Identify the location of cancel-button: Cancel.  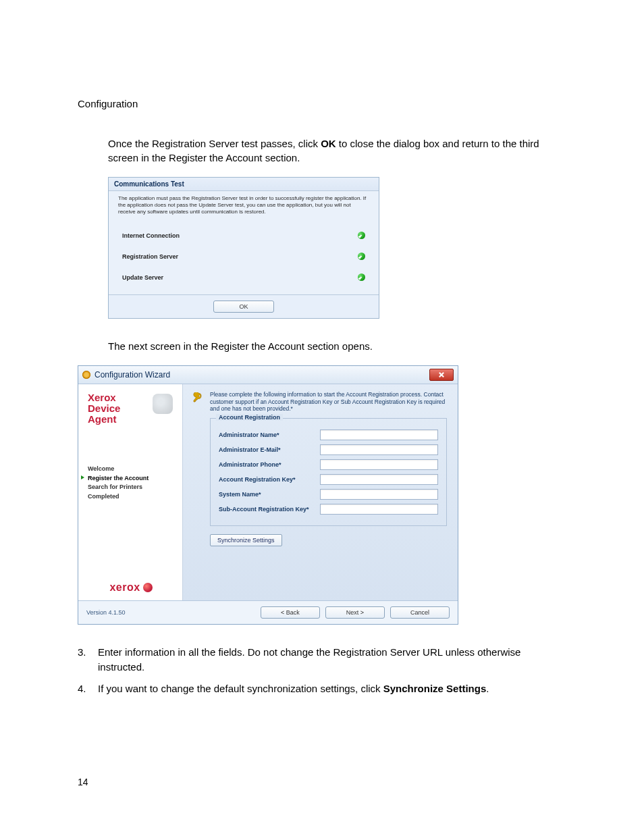
(420, 613).